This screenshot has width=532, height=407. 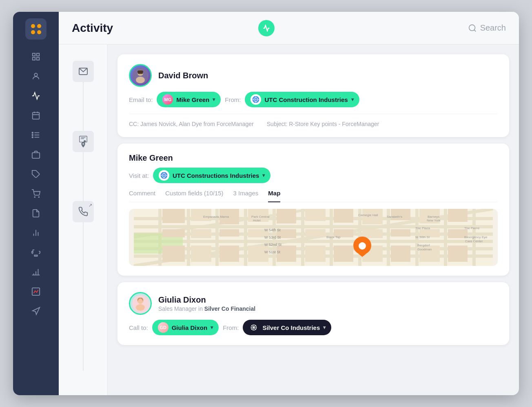 I want to click on sidebar-item-analytics, so click(x=36, y=292).